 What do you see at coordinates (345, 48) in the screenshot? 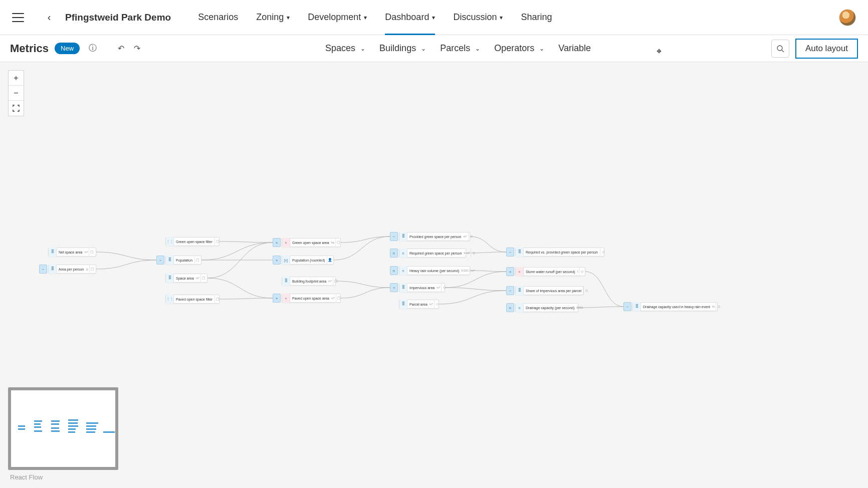
I see `toolbar-spaces: Spaces⌄` at bounding box center [345, 48].